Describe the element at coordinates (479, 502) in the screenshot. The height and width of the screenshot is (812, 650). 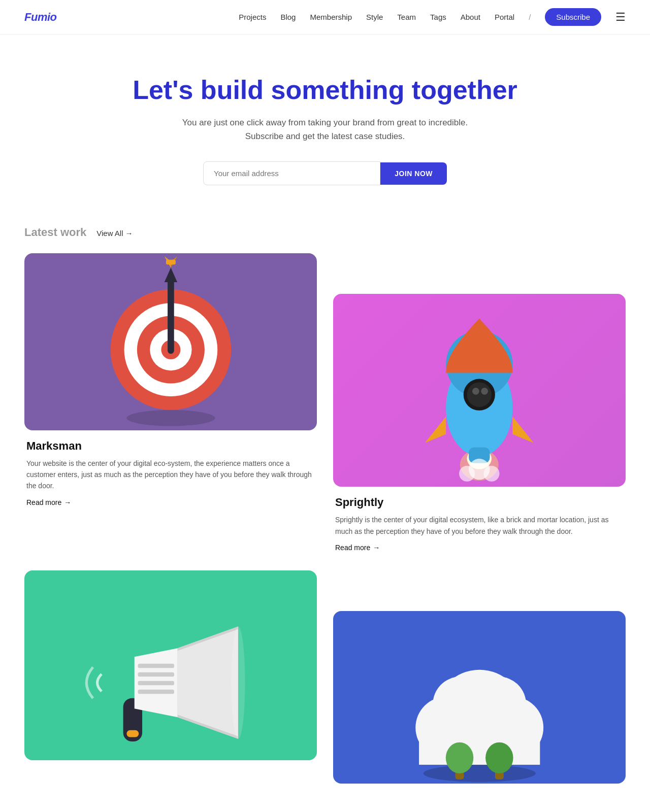
I see `project-name-sprightly: Sprightly` at that location.